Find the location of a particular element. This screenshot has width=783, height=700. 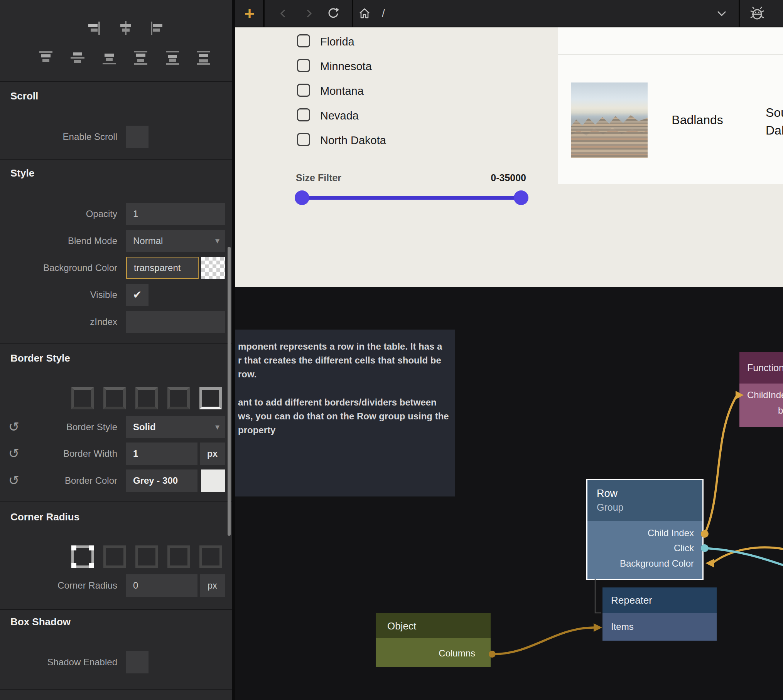

blend-mode-select: Normal▾ is located at coordinates (176, 241).